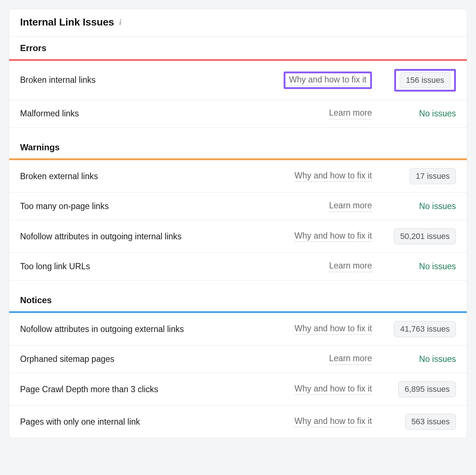 This screenshot has height=475, width=476. Describe the element at coordinates (174, 359) in the screenshot. I see `issue-name: Orphaned sitemap pages` at that location.